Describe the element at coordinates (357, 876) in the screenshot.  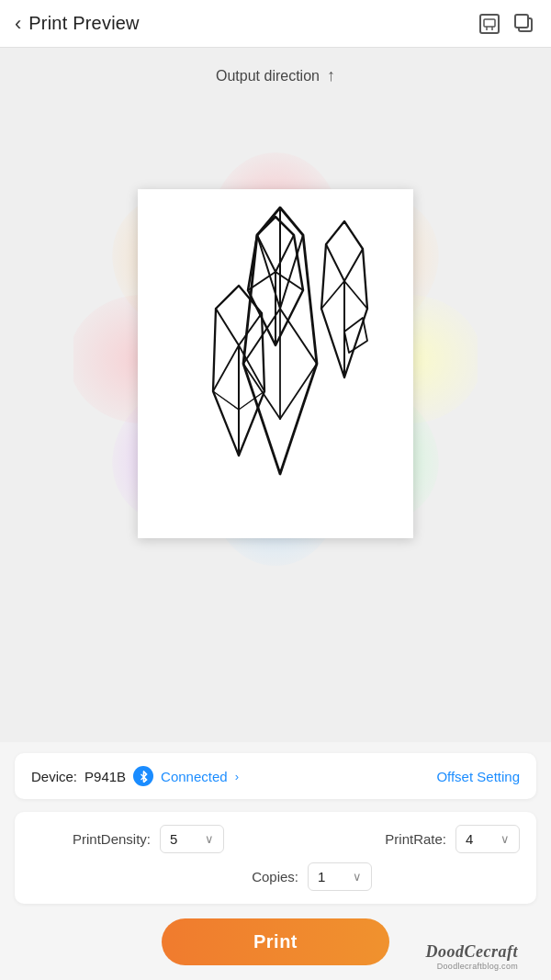
I see `copies-dropdown-arrow: ∨` at that location.